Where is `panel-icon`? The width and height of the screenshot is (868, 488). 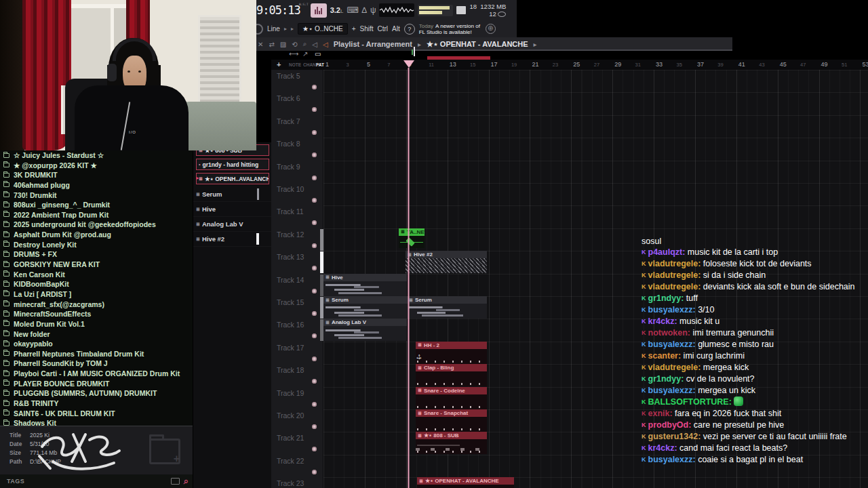 panel-icon is located at coordinates (461, 10).